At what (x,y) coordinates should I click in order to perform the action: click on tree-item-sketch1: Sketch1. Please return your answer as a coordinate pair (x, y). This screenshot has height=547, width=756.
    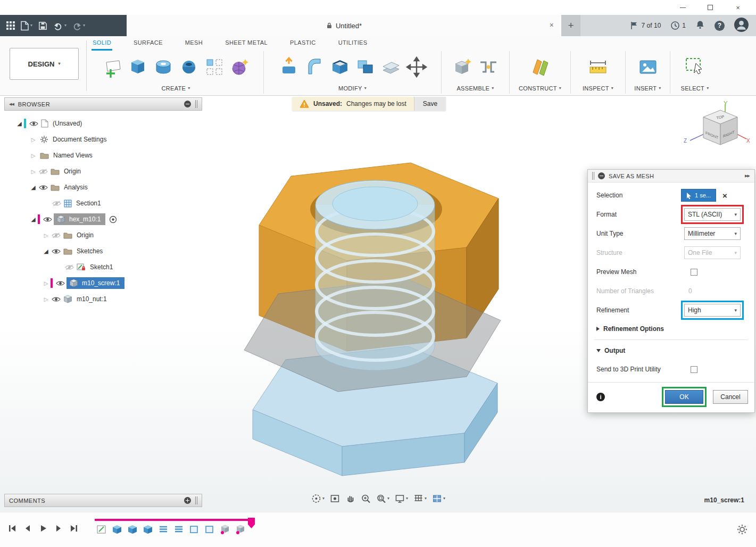
    Looking at the image, I should click on (103, 267).